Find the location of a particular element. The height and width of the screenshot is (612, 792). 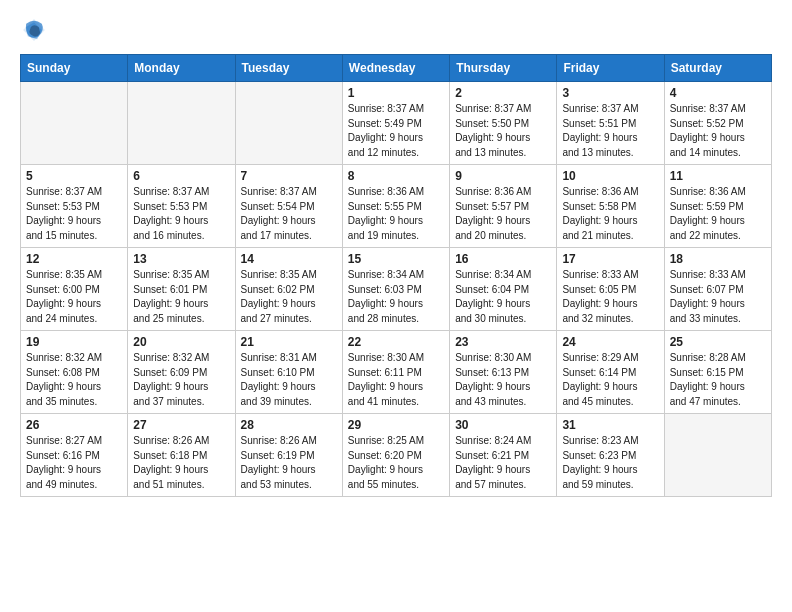

day-info: Sunrise: 8:35 AM Sunset: 6:00 PM Dayligh… is located at coordinates (74, 297).